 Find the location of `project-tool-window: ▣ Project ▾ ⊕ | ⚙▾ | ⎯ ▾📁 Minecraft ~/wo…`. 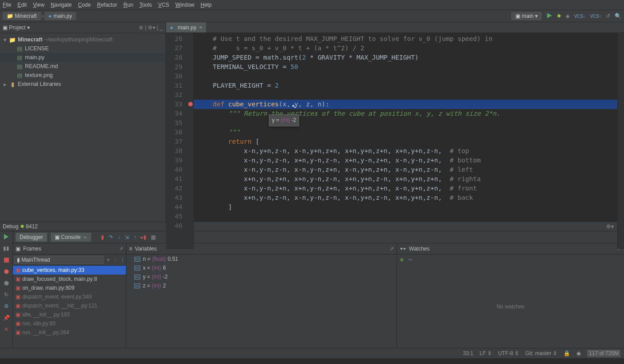

project-tool-window: ▣ Project ▾ ⊕ | ⚙▾ | ⎯ ▾📁 Minecraft ~/wo… is located at coordinates (83, 122).